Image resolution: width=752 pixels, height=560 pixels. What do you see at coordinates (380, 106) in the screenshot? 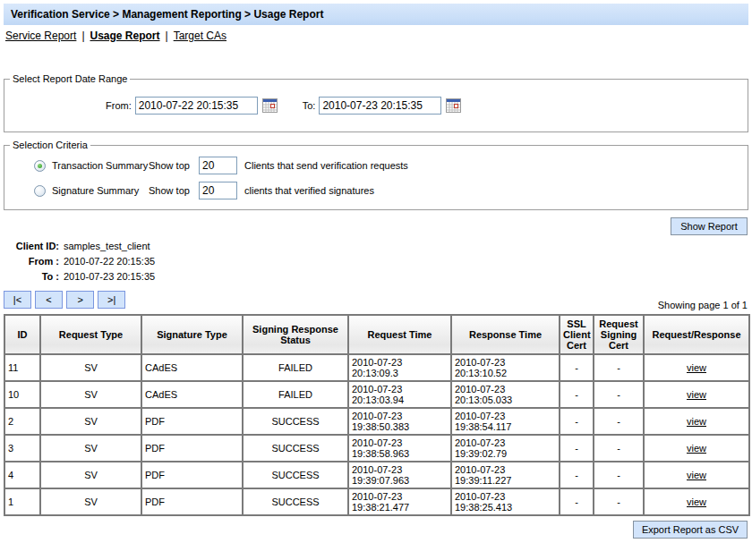
I see `to-date-input` at bounding box center [380, 106].